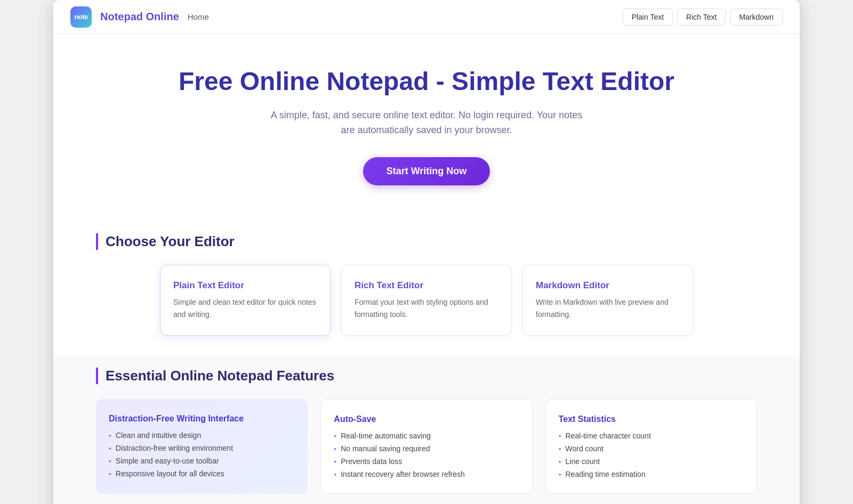 This screenshot has width=853, height=504. I want to click on auto-save-list: Real-time automatic saving No manual sav…, so click(426, 455).